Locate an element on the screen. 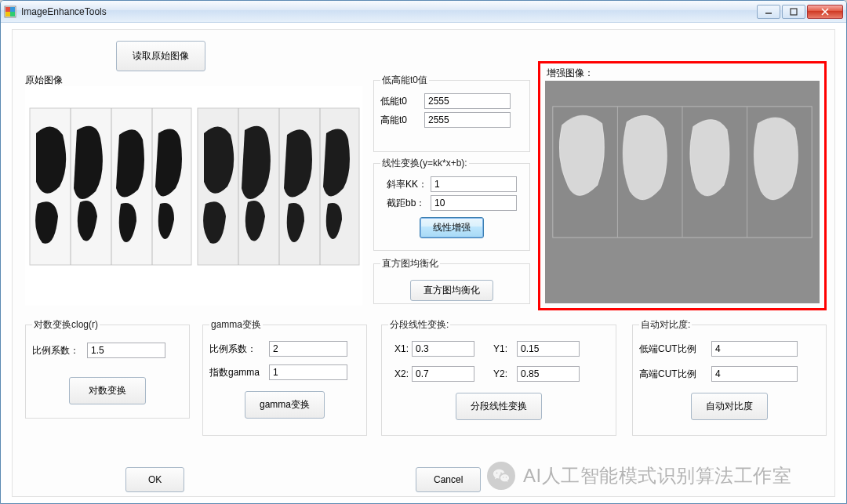  x2-input is located at coordinates (443, 374).